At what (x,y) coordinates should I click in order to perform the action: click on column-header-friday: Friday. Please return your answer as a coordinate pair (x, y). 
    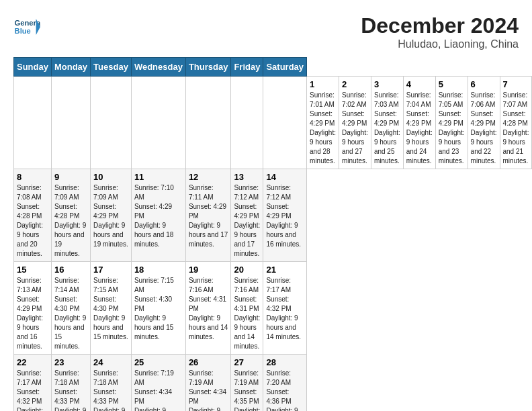
    Looking at the image, I should click on (247, 67).